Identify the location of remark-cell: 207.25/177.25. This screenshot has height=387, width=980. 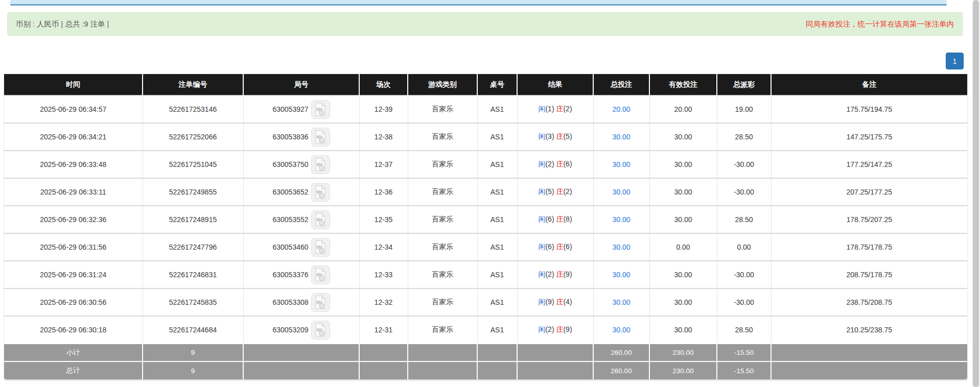
(869, 192).